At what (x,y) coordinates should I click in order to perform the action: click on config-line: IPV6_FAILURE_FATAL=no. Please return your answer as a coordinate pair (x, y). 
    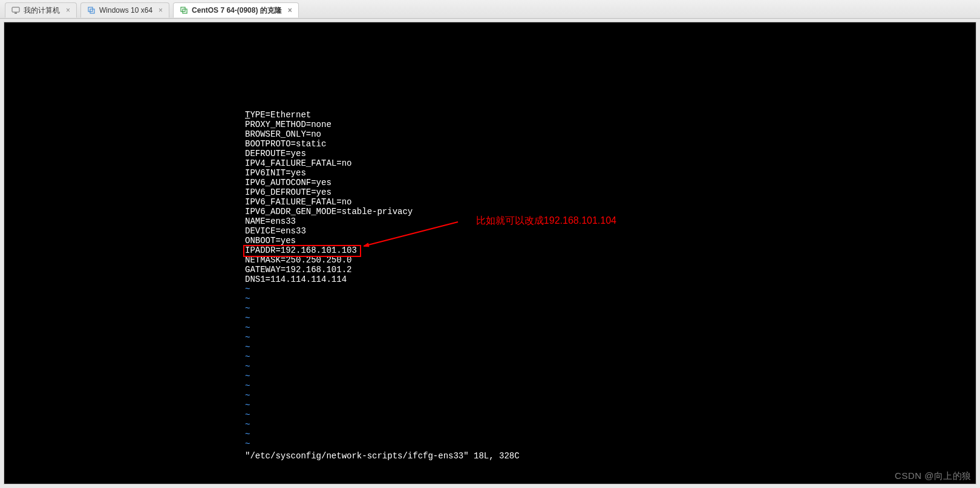
    Looking at the image, I should click on (382, 202).